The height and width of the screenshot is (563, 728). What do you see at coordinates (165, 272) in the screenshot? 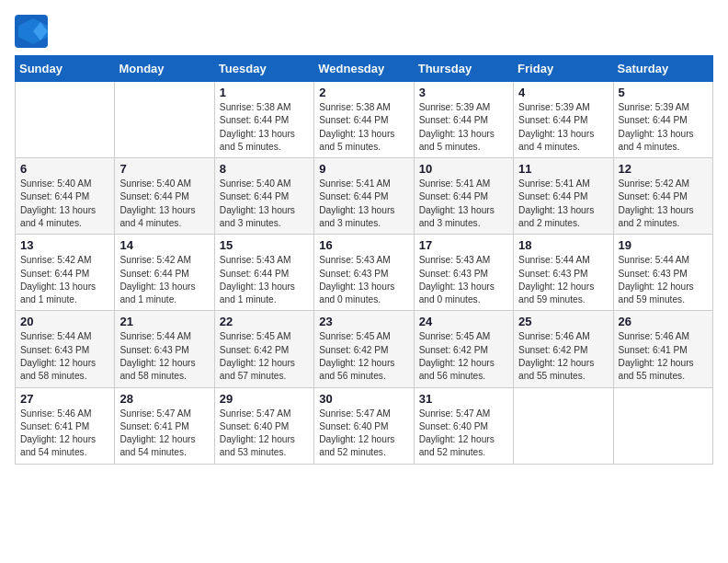
I see `calendar-cell: 14Sunrise: 5:42 AMSunset: 6:44 PMDayligh…` at bounding box center [165, 272].